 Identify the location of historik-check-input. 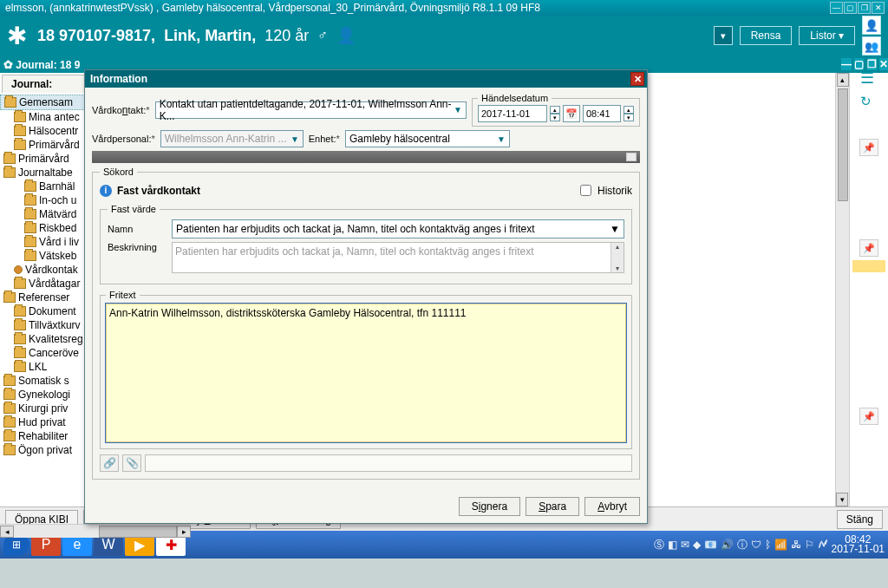
(586, 191).